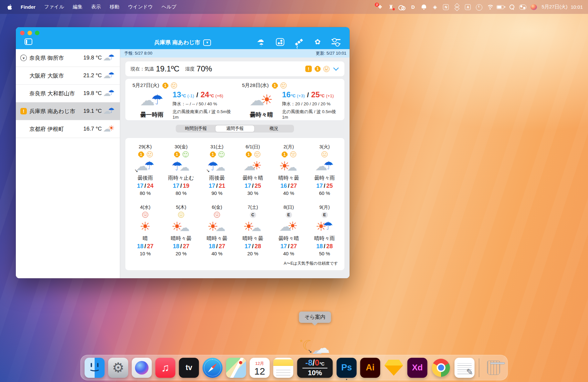 The height and width of the screenshot is (382, 588). What do you see at coordinates (446, 7) in the screenshot?
I see `notion-icon: N` at bounding box center [446, 7].